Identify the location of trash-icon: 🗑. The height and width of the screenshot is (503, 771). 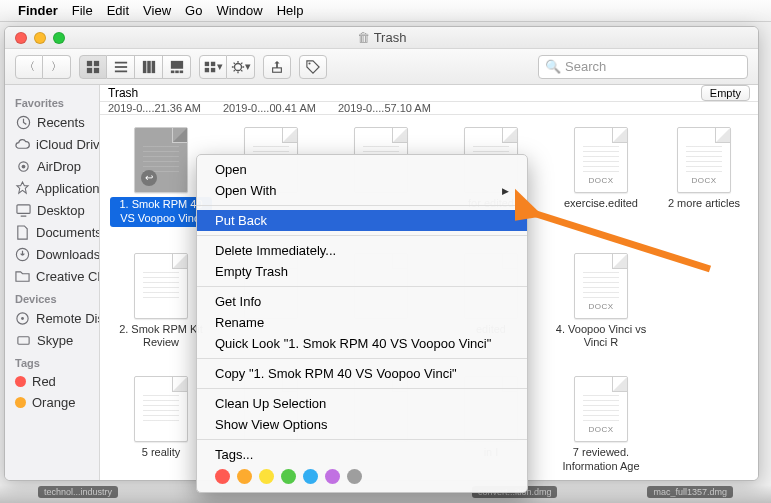
(364, 38).